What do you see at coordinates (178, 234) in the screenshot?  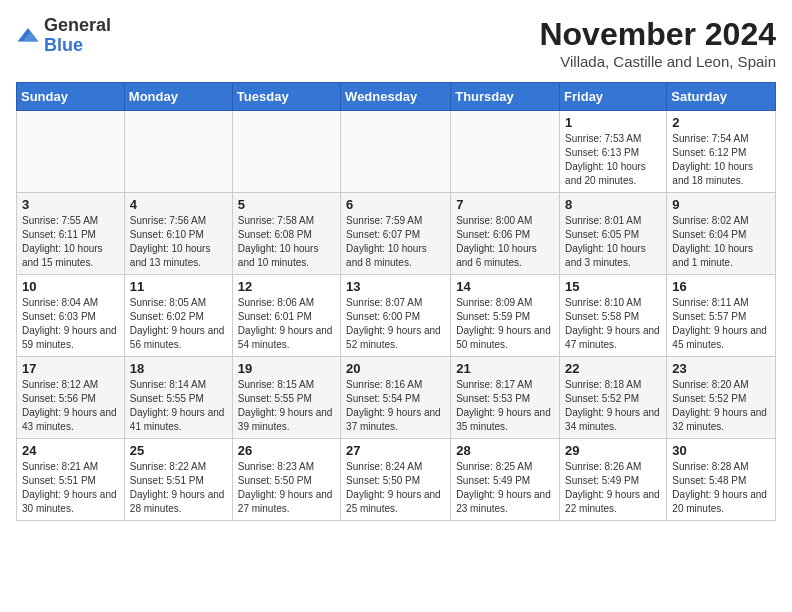 I see `calendar-cell: 4Sunrise: 7:56 AM Sunset: 6:10 PM Daylig…` at bounding box center [178, 234].